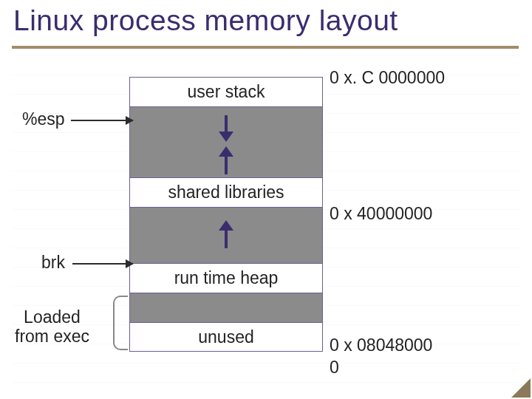 The height and width of the screenshot is (399, 532). Describe the element at coordinates (226, 192) in the screenshot. I see `seg-shared-libraries: shared libraries` at that location.